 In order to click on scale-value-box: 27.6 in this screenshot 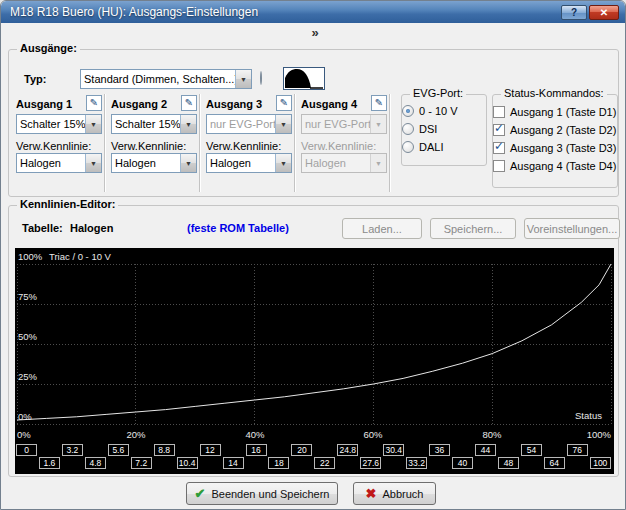, I will do `click(370, 463)`.